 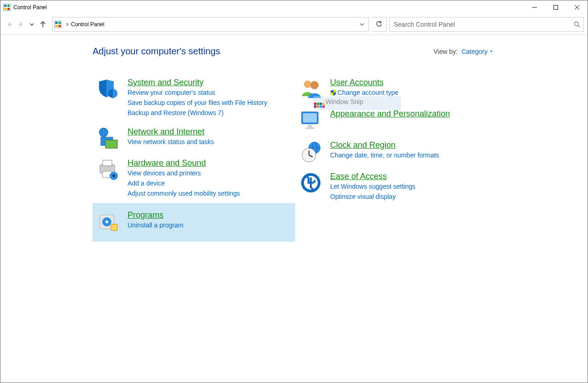 What do you see at coordinates (556, 7) in the screenshot?
I see `maximize-button` at bounding box center [556, 7].